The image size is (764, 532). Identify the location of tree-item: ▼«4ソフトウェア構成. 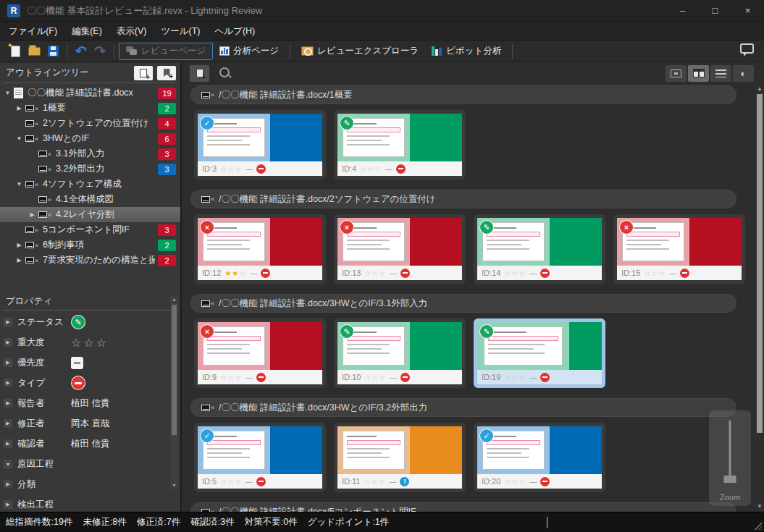
(90, 184).